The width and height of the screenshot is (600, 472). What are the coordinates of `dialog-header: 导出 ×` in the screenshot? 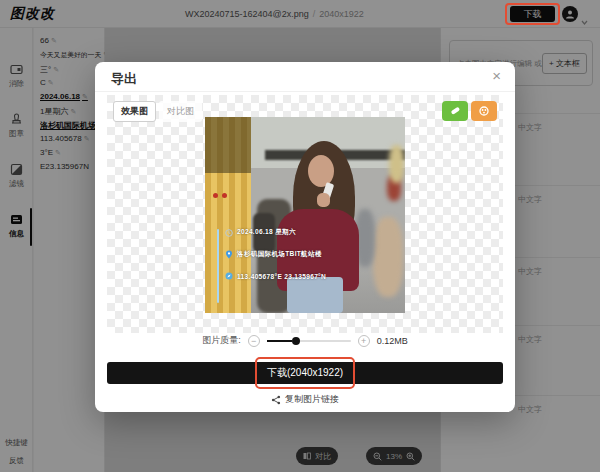 It's located at (305, 77).